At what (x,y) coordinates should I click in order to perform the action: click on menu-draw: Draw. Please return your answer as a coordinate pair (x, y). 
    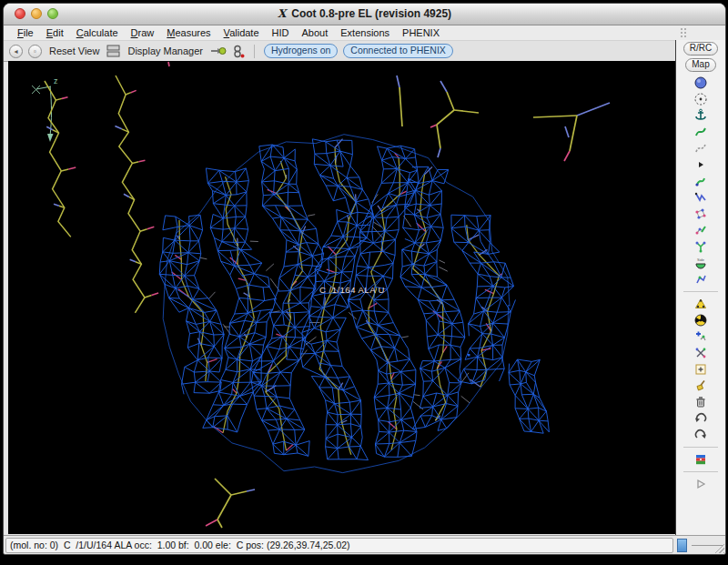
    Looking at the image, I should click on (143, 33).